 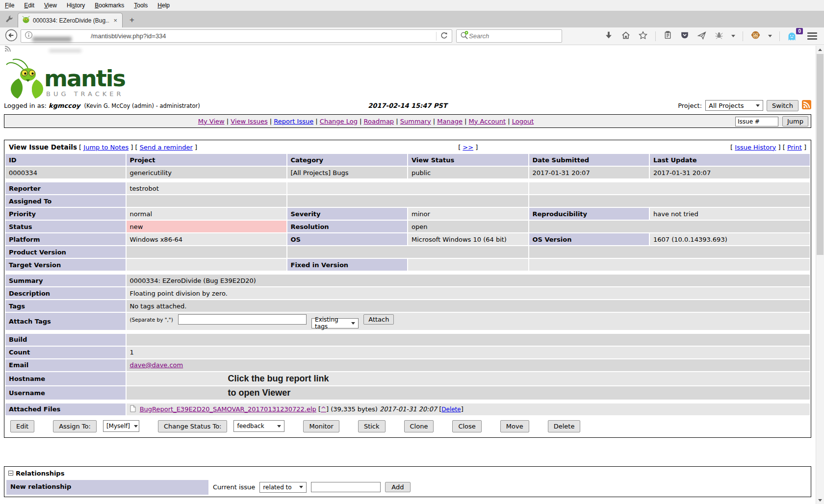 I want to click on menu-tools: Tools, so click(x=141, y=5).